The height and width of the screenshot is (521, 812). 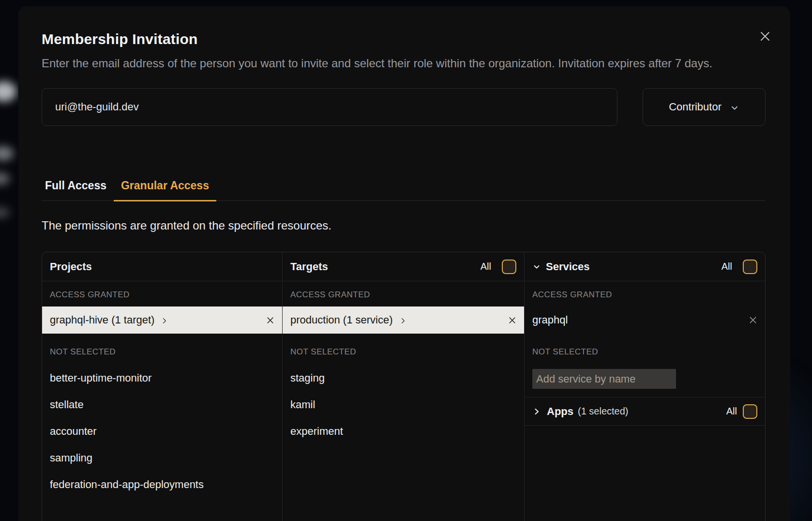 What do you see at coordinates (512, 321) in the screenshot?
I see `remove-target-button` at bounding box center [512, 321].